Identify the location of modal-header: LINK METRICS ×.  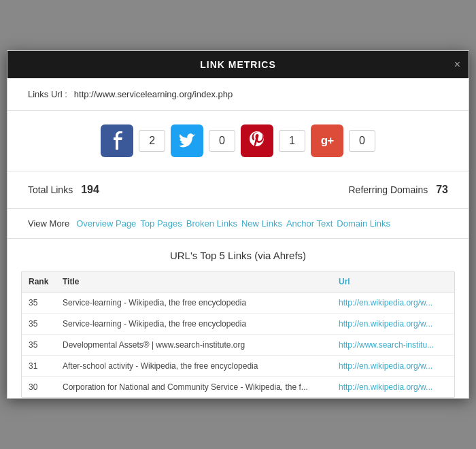
(238, 65).